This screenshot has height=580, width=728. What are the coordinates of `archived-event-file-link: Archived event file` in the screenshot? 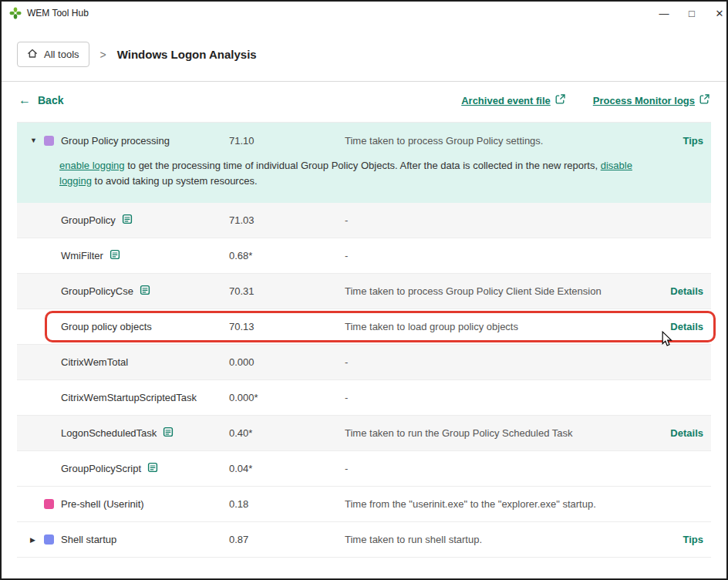 It's located at (514, 100).